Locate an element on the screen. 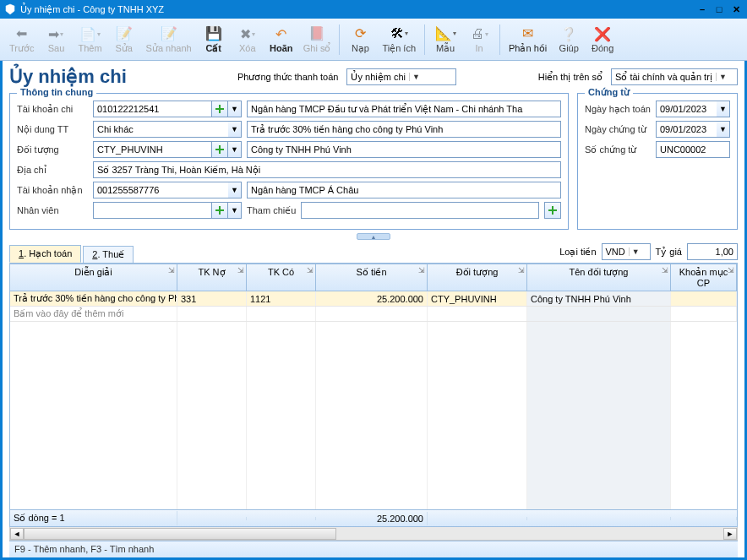  account-add-button is located at coordinates (220, 109).